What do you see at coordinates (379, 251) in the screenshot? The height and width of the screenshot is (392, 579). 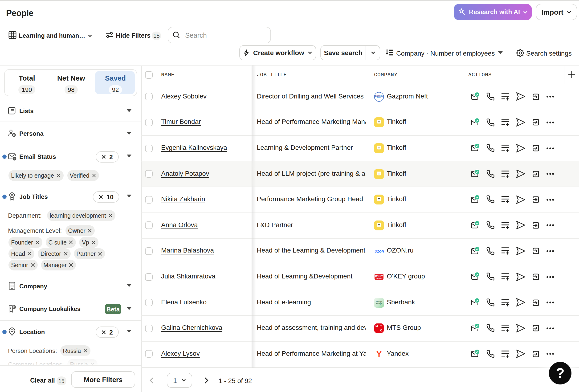 I see `svg-text: OZON` at bounding box center [379, 251].